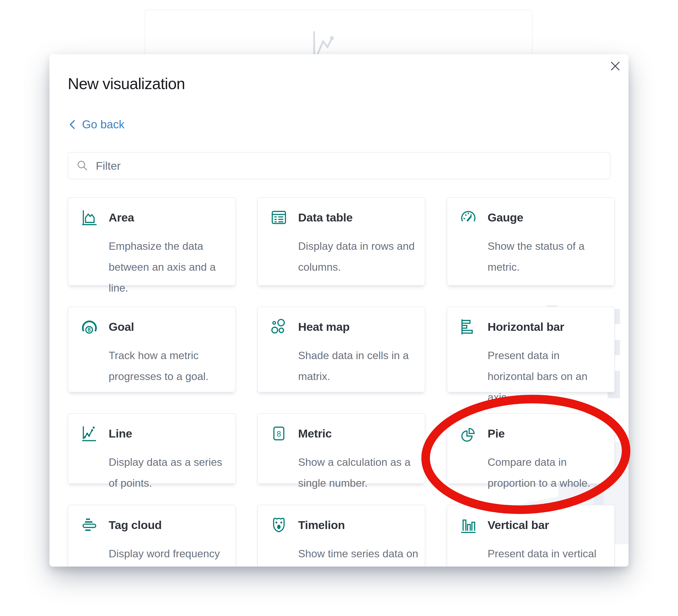  Describe the element at coordinates (359, 473) in the screenshot. I see `vis-card-description: Show a calculation as a single number.` at that location.